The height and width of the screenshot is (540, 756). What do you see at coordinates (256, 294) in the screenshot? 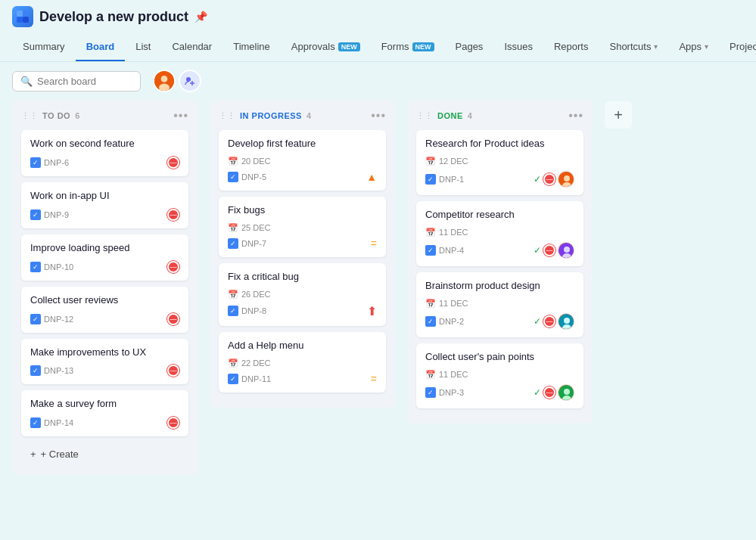
I see `date-text-dnp8: 26 DEC` at bounding box center [256, 294].